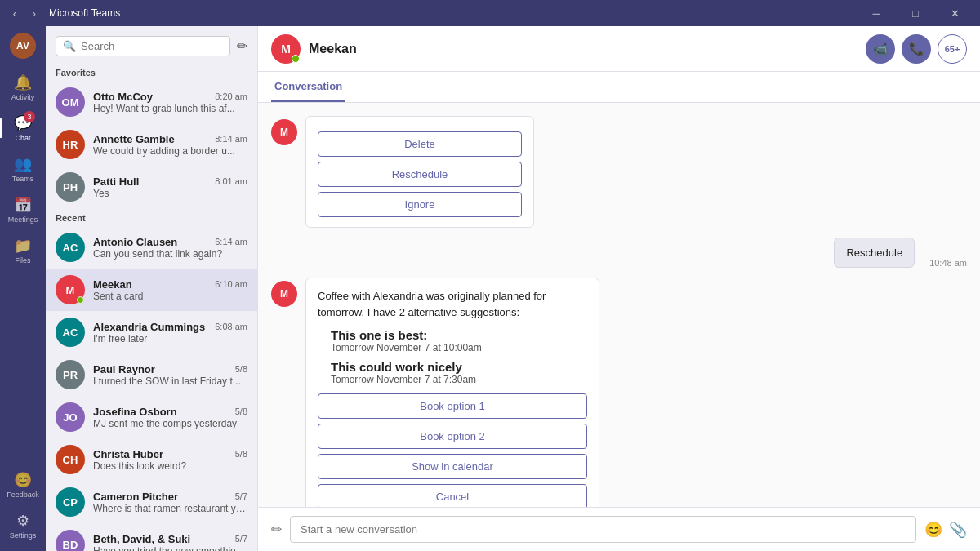  I want to click on sent-message-reschedule: Reschedule, so click(874, 253).